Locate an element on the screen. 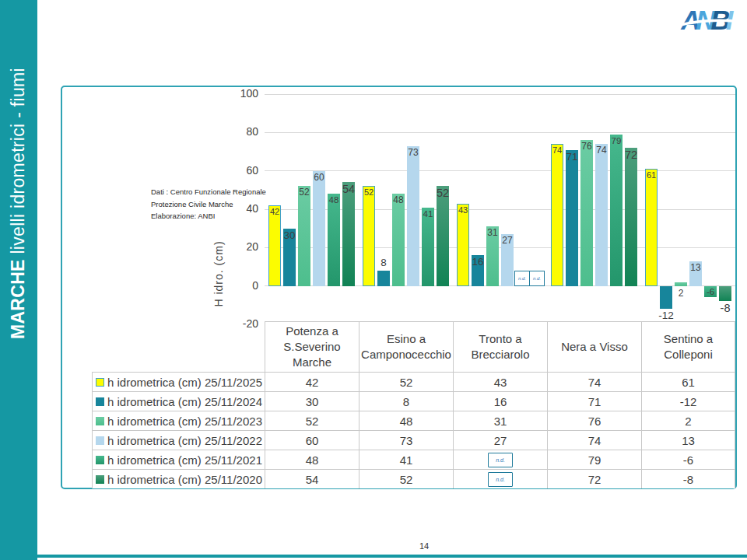  table-header-cell: Tronto a Brecciarolo is located at coordinates (500, 347).